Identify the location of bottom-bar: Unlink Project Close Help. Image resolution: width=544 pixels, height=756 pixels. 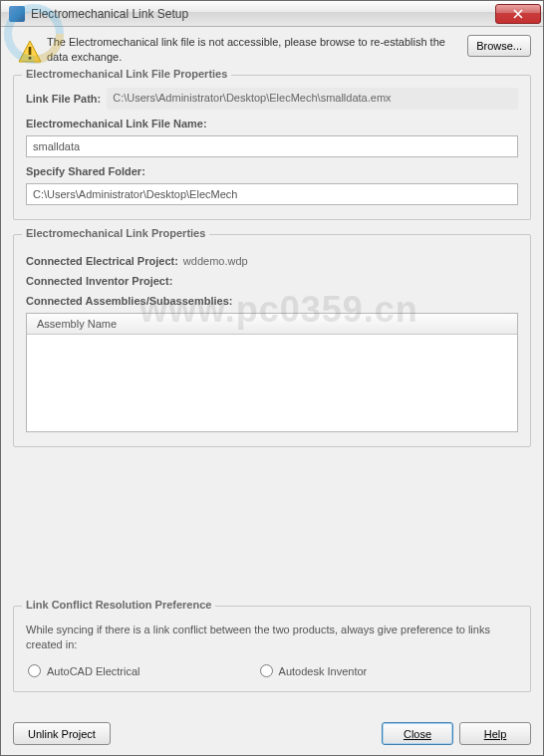
(272, 735).